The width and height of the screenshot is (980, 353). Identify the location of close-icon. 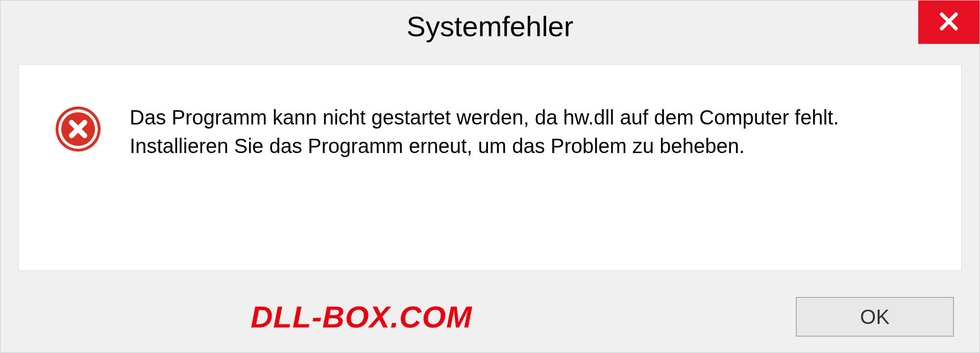
(949, 22).